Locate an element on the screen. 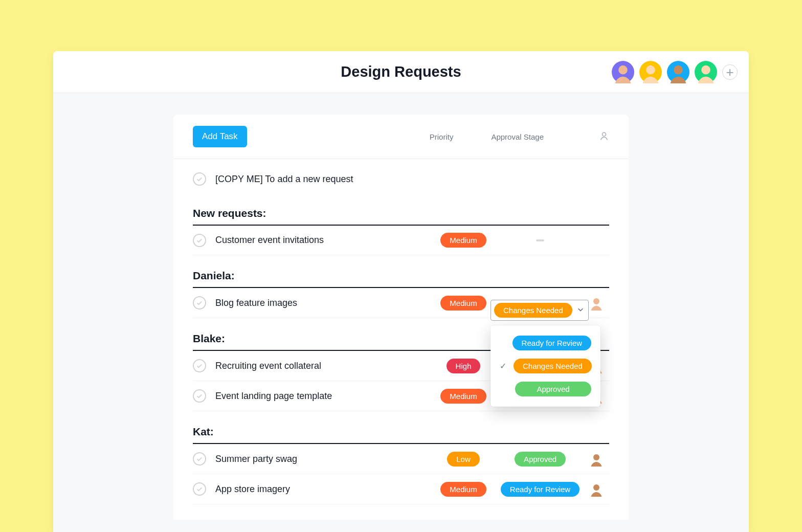 Image resolution: width=802 pixels, height=532 pixels. task-name: App store imagery is located at coordinates (323, 489).